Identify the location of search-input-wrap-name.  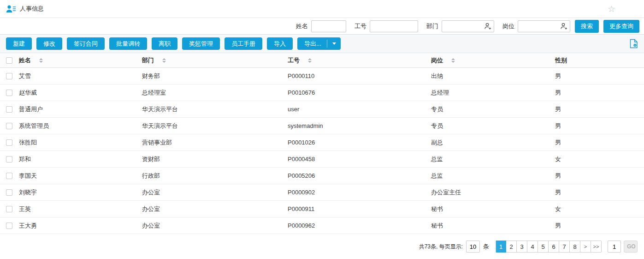
(329, 26).